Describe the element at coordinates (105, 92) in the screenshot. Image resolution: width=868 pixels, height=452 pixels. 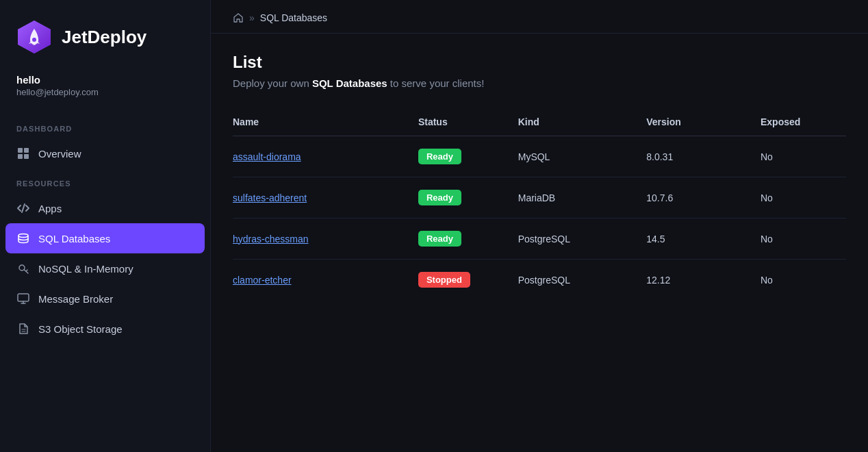
I see `user-info: hello hello@jetdeploy.com` at that location.